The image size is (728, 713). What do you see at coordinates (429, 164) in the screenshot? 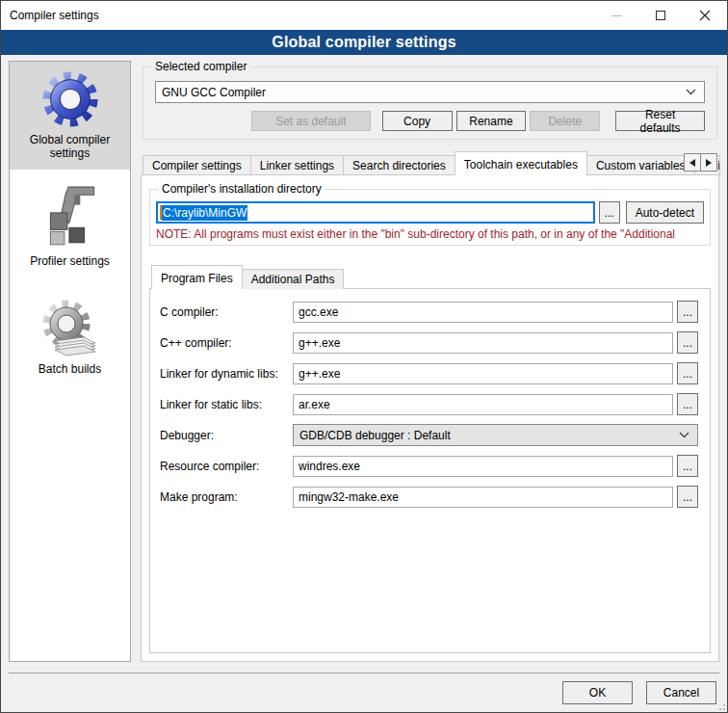
I see `compiler-tabs: Compiler settings Linker settings Search…` at bounding box center [429, 164].